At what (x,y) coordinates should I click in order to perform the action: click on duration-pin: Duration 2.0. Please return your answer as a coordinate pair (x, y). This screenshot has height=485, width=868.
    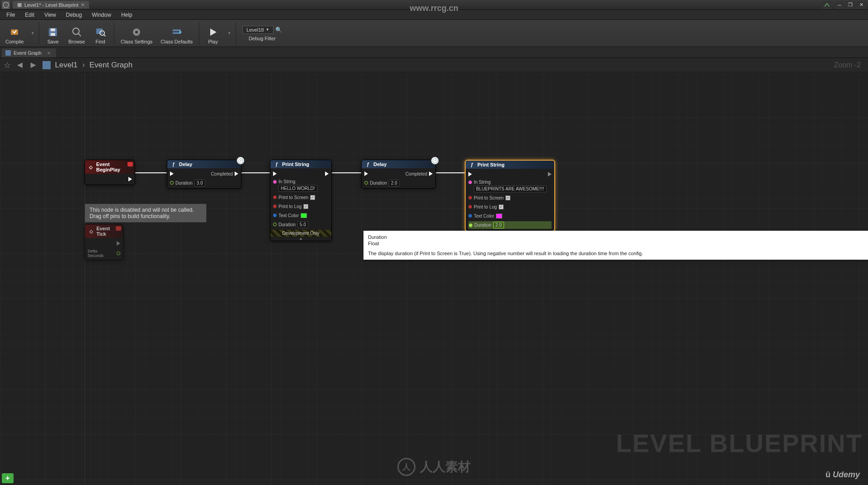
    Looking at the image, I should click on (382, 183).